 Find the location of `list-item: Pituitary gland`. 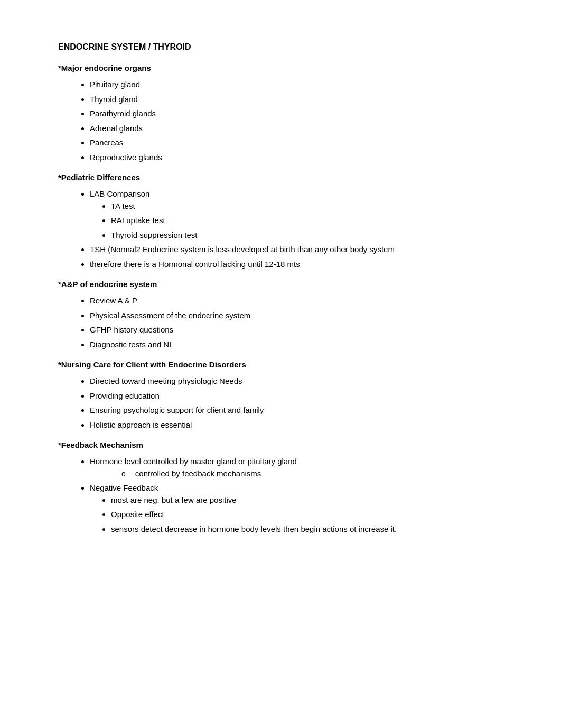

list-item: Pituitary gland is located at coordinates (296, 85).